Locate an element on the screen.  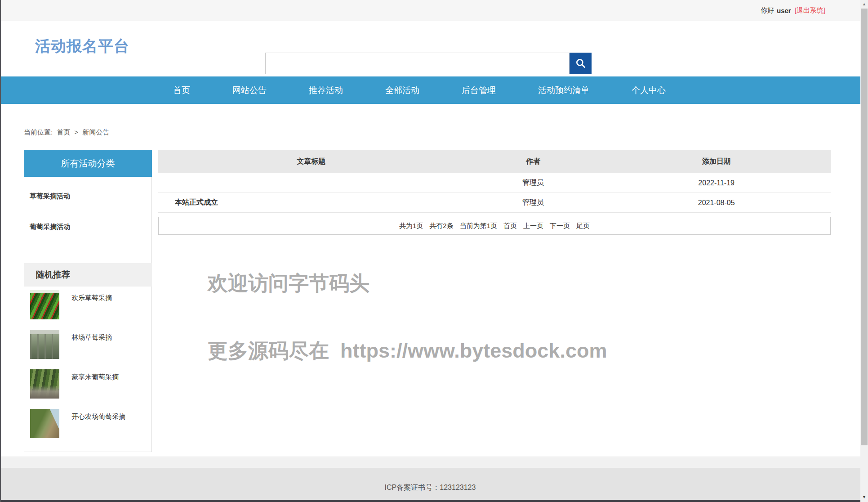
nav-item-recommended: 推荐活动 is located at coordinates (326, 90).